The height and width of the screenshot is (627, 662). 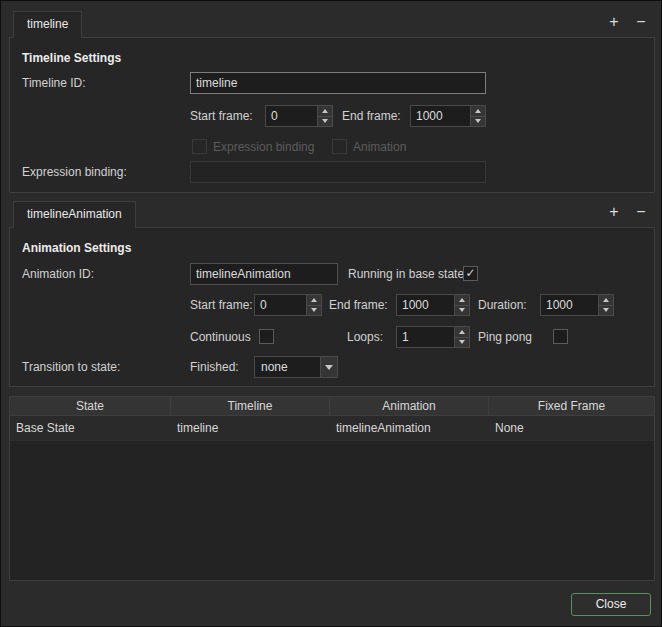 I want to click on start-frame-spinbox: 0, so click(x=299, y=116).